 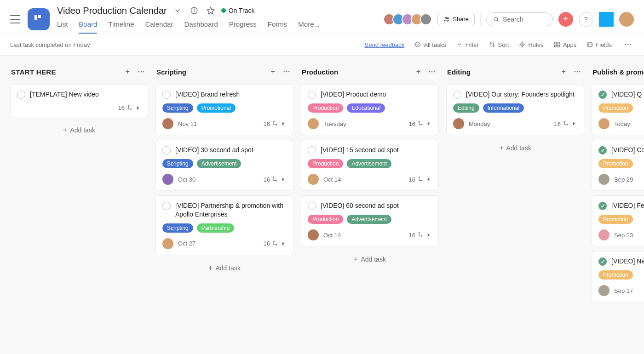 What do you see at coordinates (565, 45) in the screenshot?
I see `apps-button: Apps` at bounding box center [565, 45].